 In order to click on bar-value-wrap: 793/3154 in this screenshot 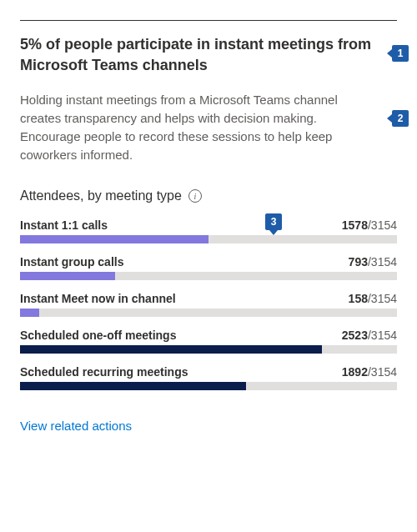, I will do `click(373, 262)`.